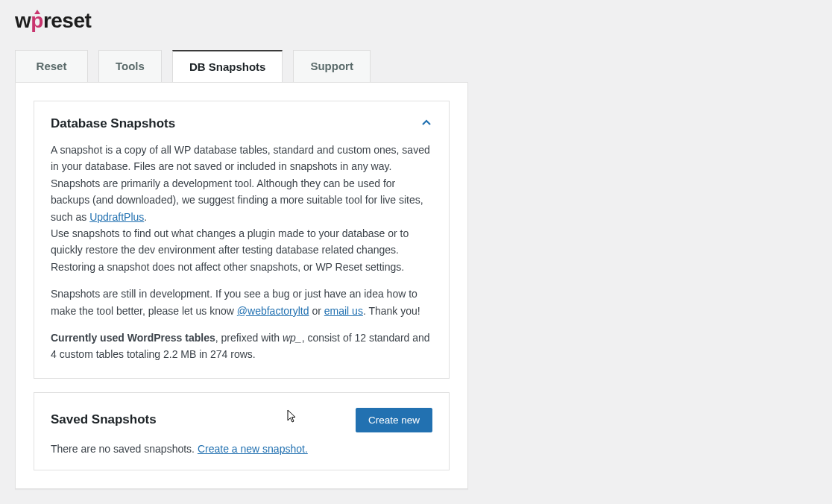  Describe the element at coordinates (332, 66) in the screenshot. I see `tab-support: Support` at that location.